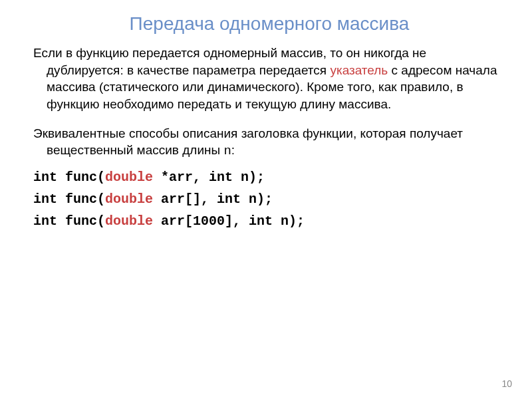  What do you see at coordinates (229, 221) in the screenshot?
I see `code-text: arr[1000], int n);` at bounding box center [229, 221].